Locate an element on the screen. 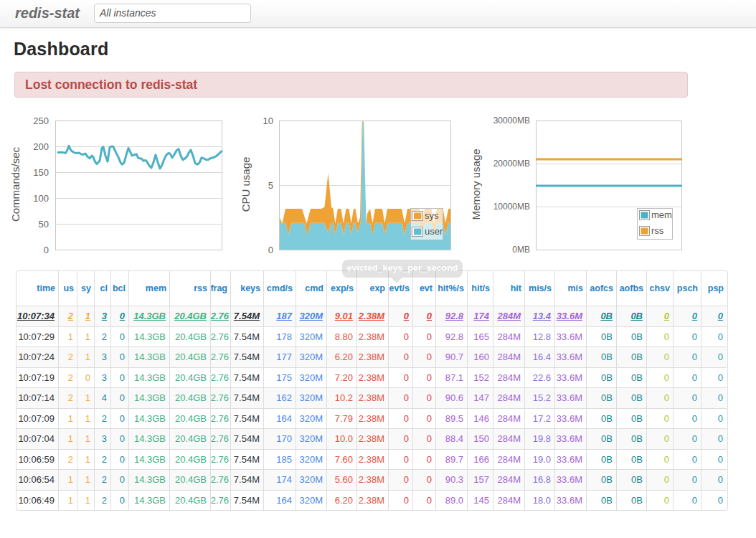  svg-text: 250 is located at coordinates (41, 121).